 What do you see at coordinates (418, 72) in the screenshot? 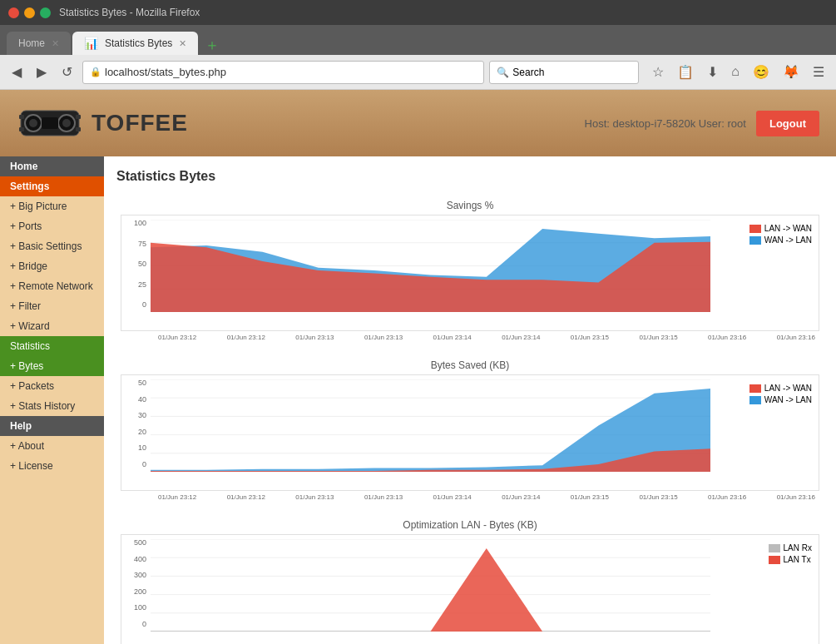
I see `browser-addressbar: ◀ ▶ ↺ 🔒 localhost/stats_bytes.php 🔍 Sear…` at bounding box center [418, 72].